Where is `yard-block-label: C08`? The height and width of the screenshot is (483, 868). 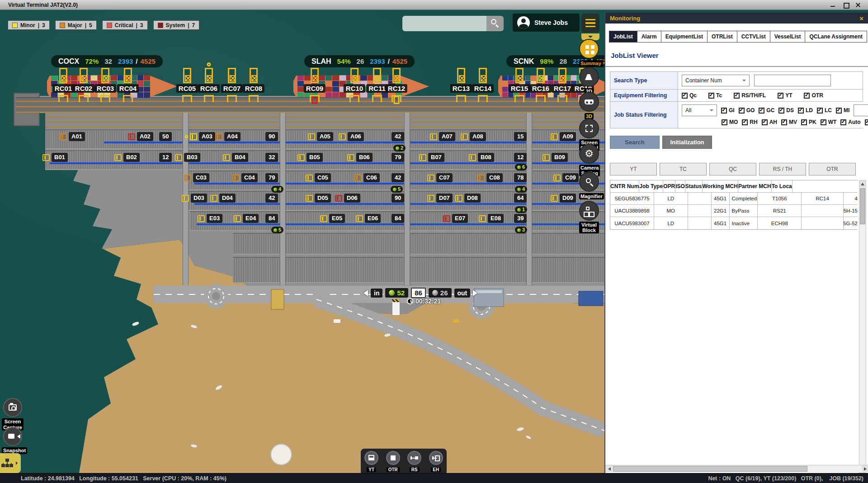 yard-block-label: C08 is located at coordinates (495, 178).